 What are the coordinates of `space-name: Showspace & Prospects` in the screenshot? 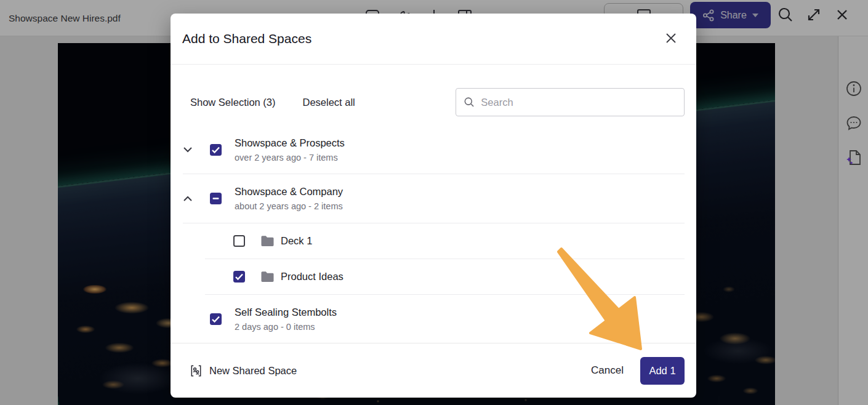 It's located at (289, 143).